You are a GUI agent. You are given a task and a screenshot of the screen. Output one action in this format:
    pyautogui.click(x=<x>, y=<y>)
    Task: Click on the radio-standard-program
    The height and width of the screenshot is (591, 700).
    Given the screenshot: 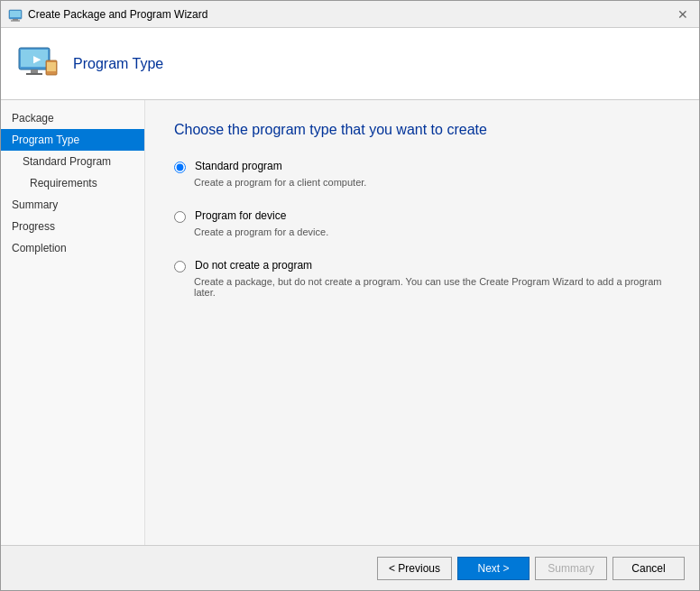 What is the action you would take?
    pyautogui.click(x=180, y=168)
    